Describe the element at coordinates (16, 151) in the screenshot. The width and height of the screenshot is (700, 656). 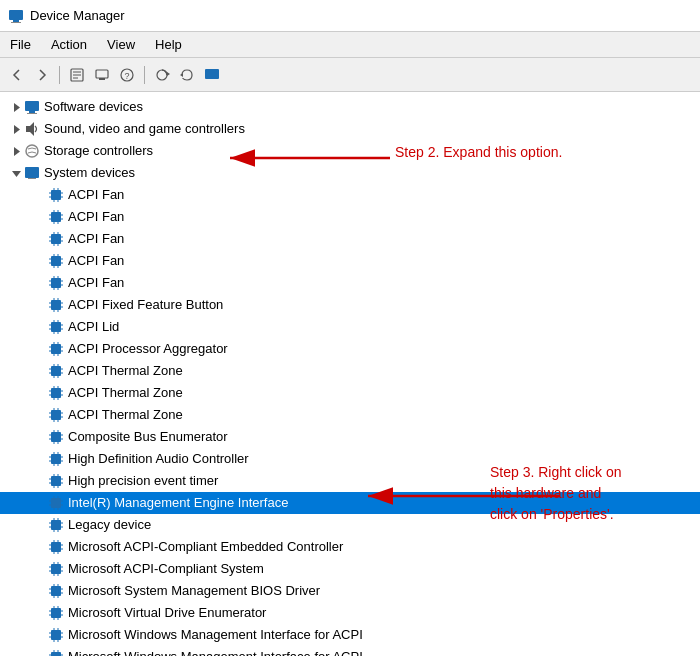
I see `expand-icon-storage-controllers` at that location.